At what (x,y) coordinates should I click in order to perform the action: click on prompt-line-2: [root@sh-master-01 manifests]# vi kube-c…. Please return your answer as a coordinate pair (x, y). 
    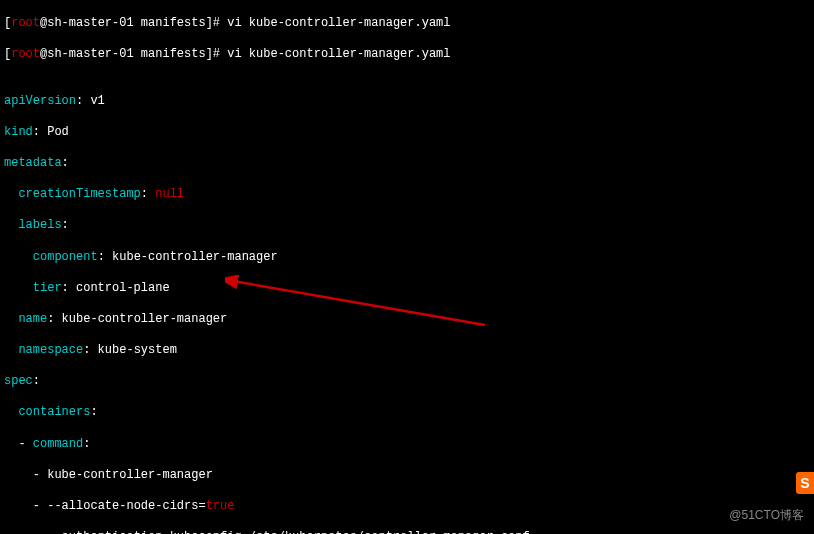
    Looking at the image, I should click on (407, 55).